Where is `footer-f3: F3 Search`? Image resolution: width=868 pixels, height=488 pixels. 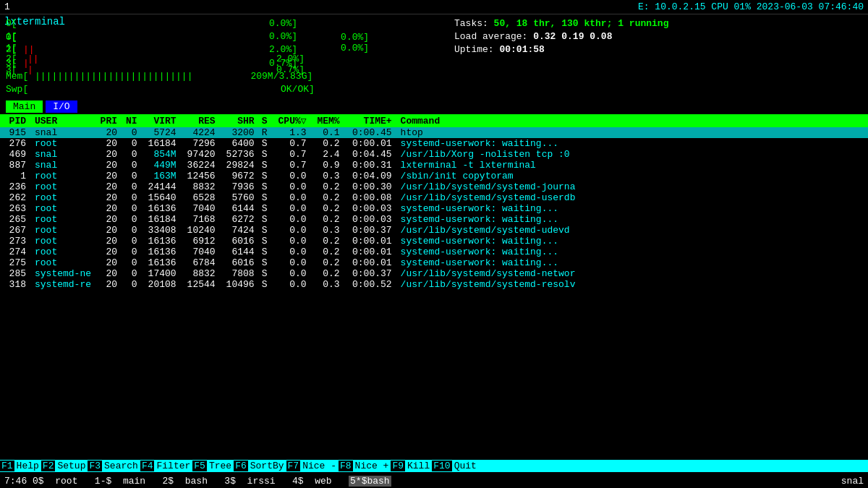 footer-f3: F3 Search is located at coordinates (114, 466).